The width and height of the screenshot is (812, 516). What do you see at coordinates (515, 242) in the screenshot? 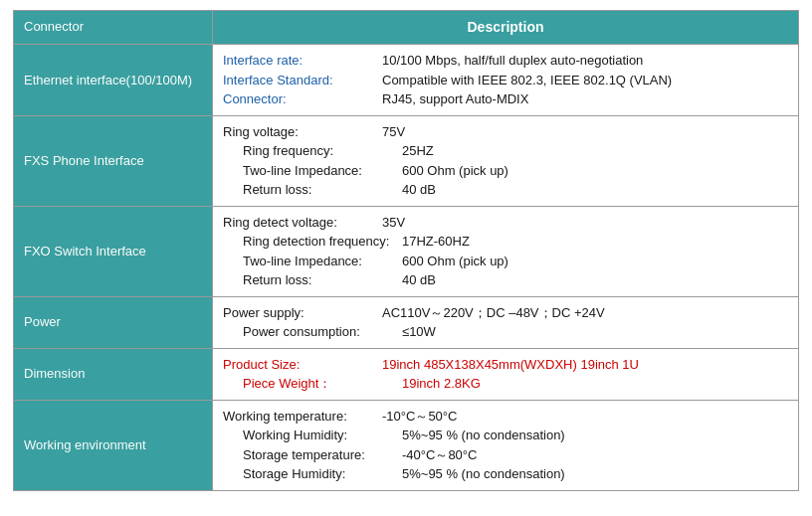
I see `spec-line: Ring detection frequency:17HZ-60HZ` at bounding box center [515, 242].